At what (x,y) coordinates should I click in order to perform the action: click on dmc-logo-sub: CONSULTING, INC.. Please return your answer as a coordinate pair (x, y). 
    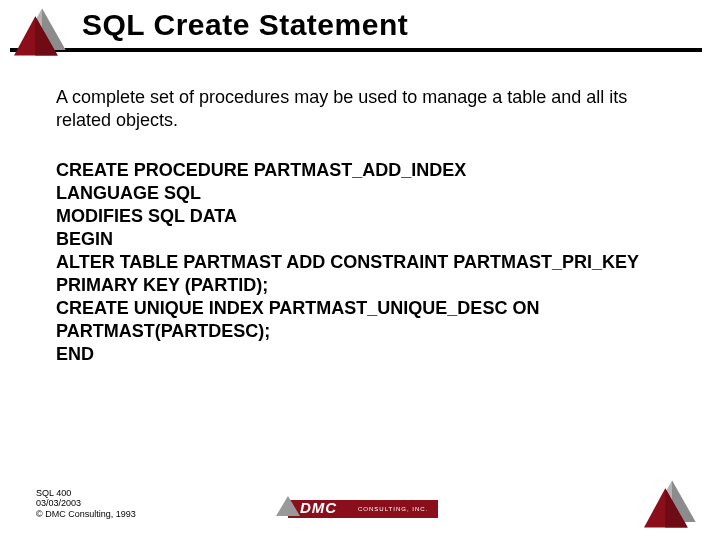
    Looking at the image, I should click on (393, 509).